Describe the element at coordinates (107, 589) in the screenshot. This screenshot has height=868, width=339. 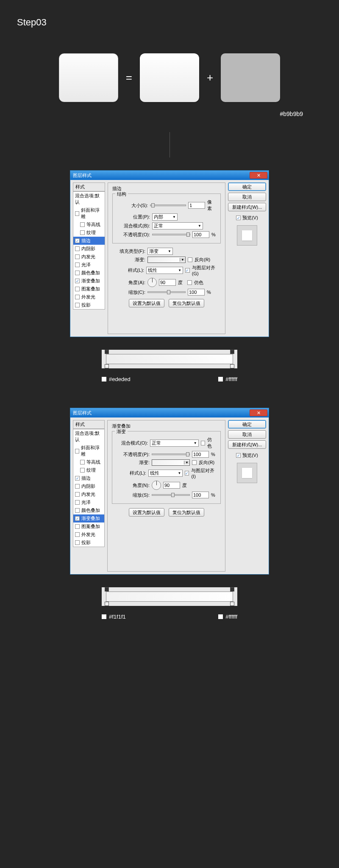
I see `opacity-stop-left` at that location.